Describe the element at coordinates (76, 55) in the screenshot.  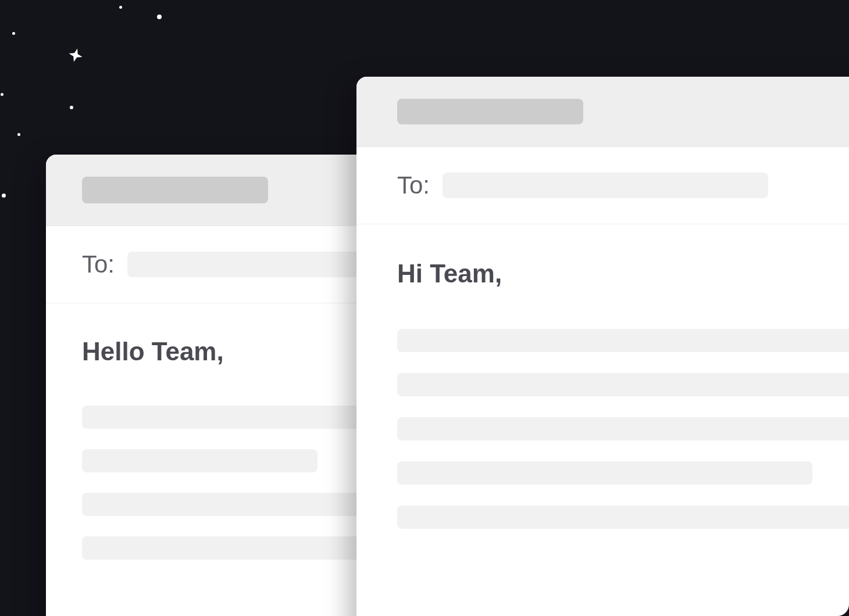
I see `sparkle-icon` at that location.